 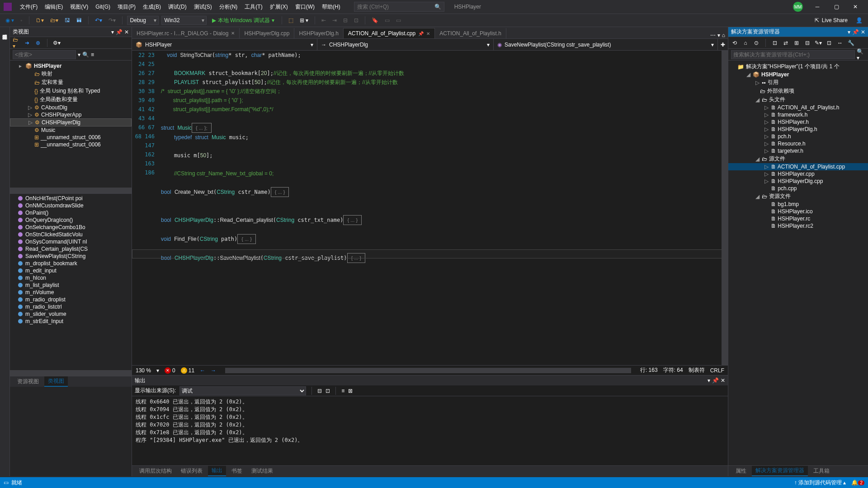 What do you see at coordinates (27, 43) in the screenshot?
I see `forward-icon: ➜` at bounding box center [27, 43].